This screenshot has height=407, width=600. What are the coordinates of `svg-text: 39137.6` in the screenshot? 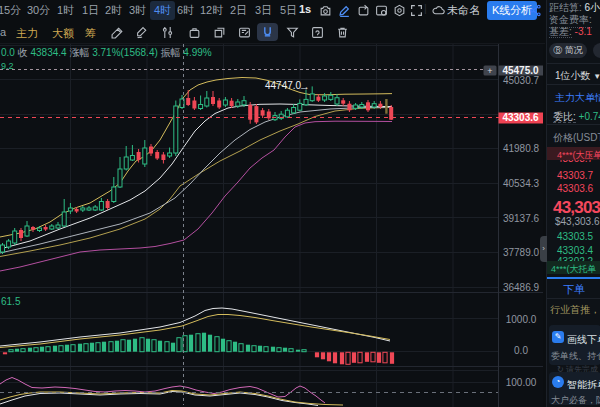 It's located at (522, 218).